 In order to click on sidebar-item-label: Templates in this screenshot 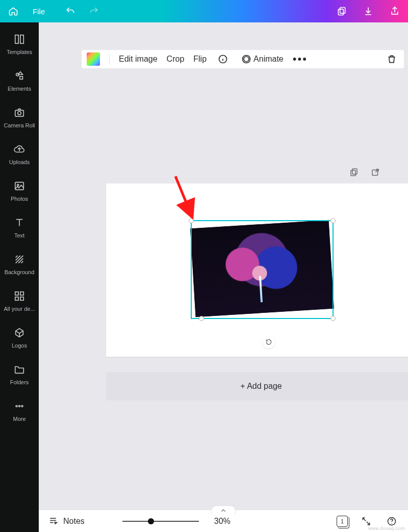, I will do `click(19, 52)`.